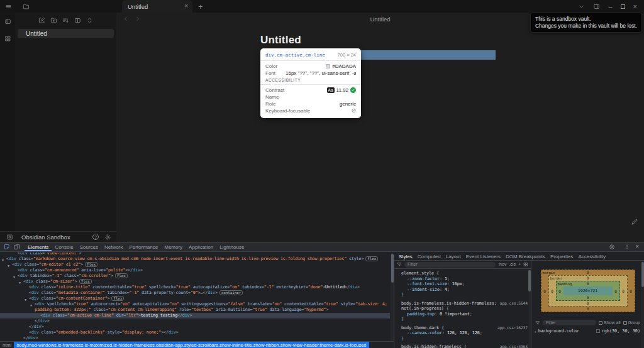  I want to click on inspect-element-icon, so click(7, 247).